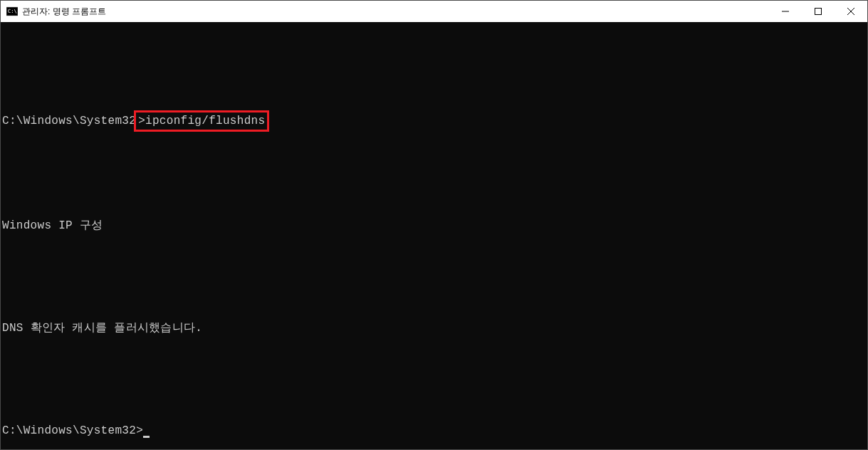  What do you see at coordinates (64, 11) in the screenshot?
I see `window-title: 관리자: 명령 프롬프트` at bounding box center [64, 11].